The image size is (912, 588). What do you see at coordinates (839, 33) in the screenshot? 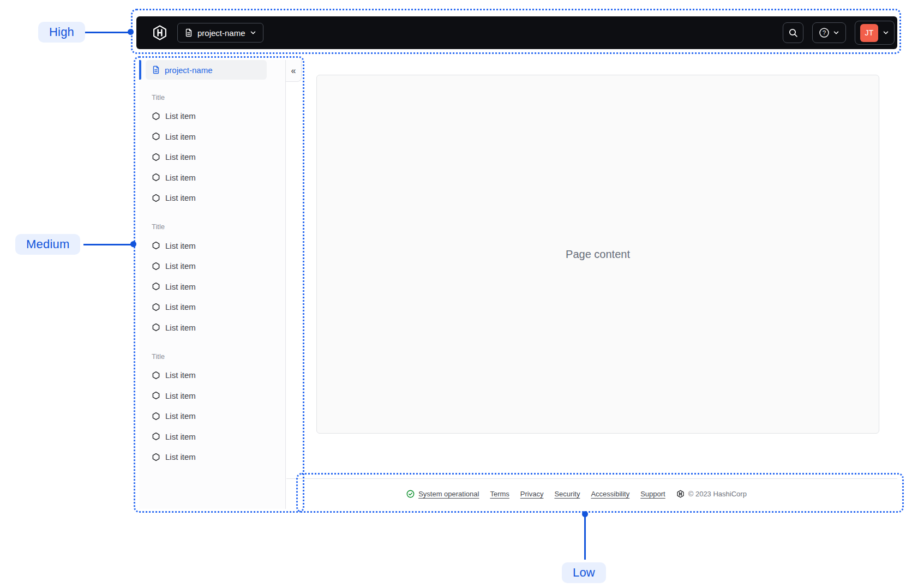
I see `navbar-actions: ? JT` at bounding box center [839, 33].